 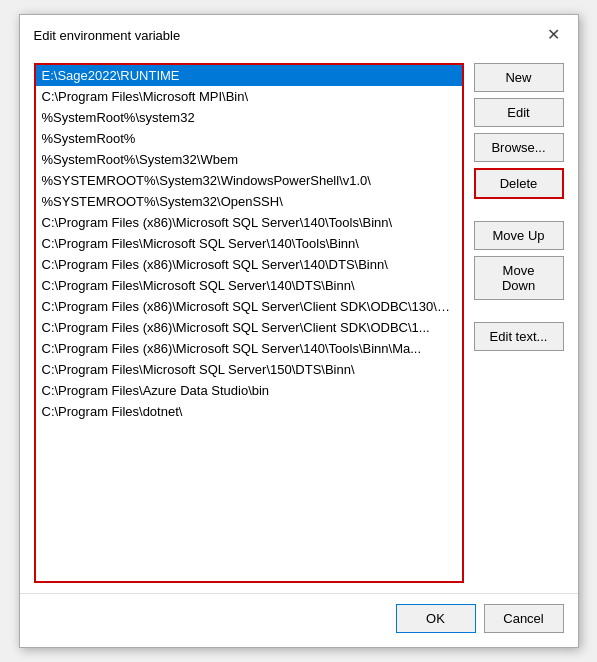 I want to click on browse-button: Browse..., so click(x=519, y=148).